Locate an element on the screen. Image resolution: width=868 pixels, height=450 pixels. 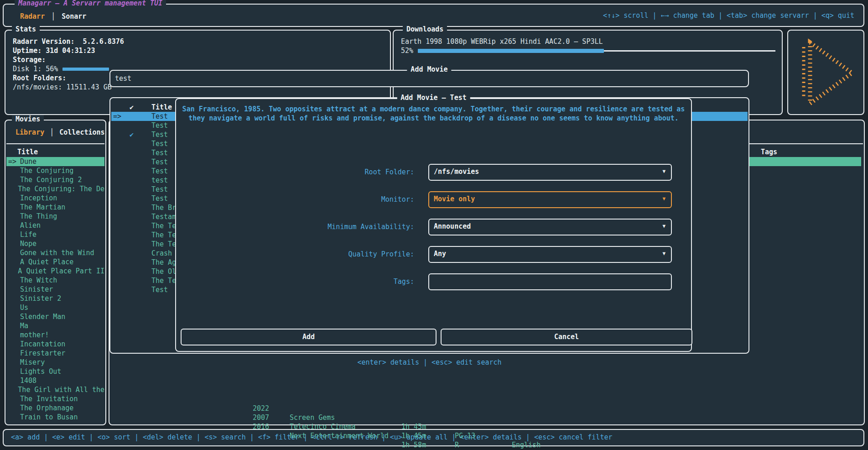
root-folder-dropdown: /nfs/movies ▼ is located at coordinates (550, 173).